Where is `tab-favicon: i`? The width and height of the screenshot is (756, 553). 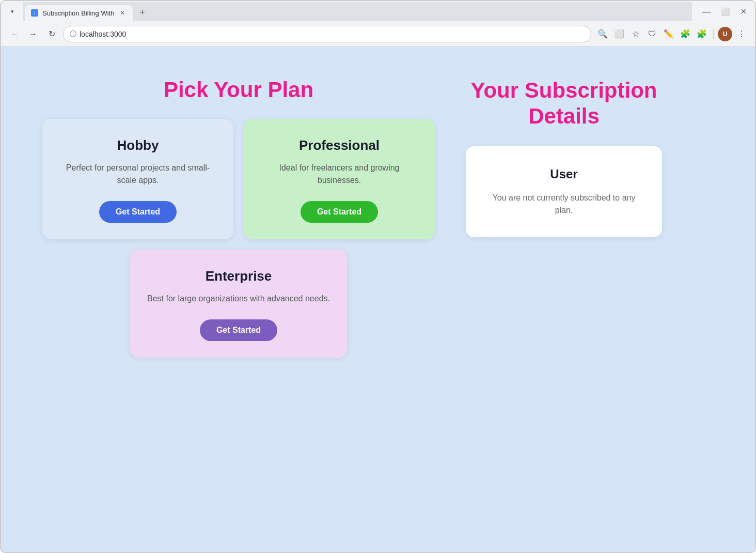
tab-favicon: i is located at coordinates (35, 13).